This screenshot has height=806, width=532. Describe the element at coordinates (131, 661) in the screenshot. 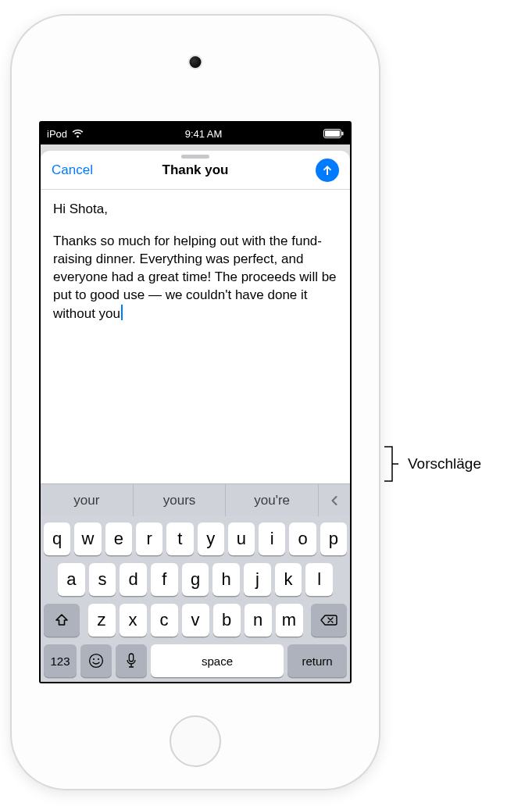

I see `dictation-key` at that location.